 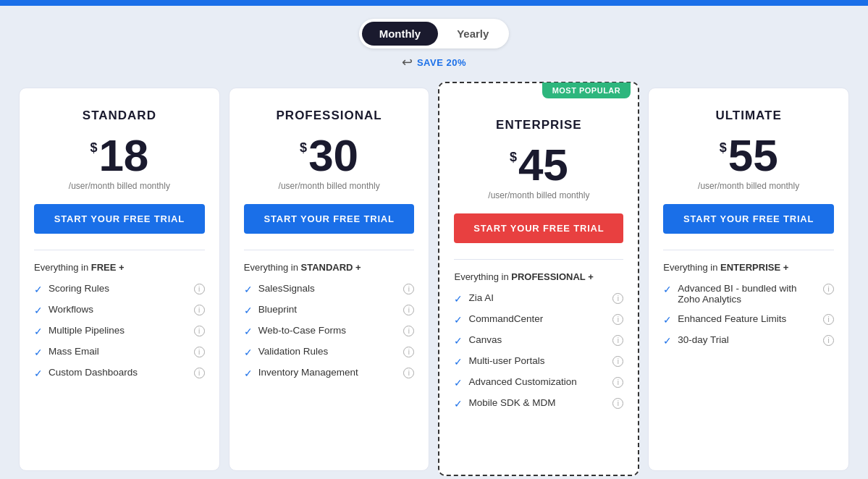 I want to click on price-subtitle-professional: /user/month billed monthly, so click(x=329, y=186).